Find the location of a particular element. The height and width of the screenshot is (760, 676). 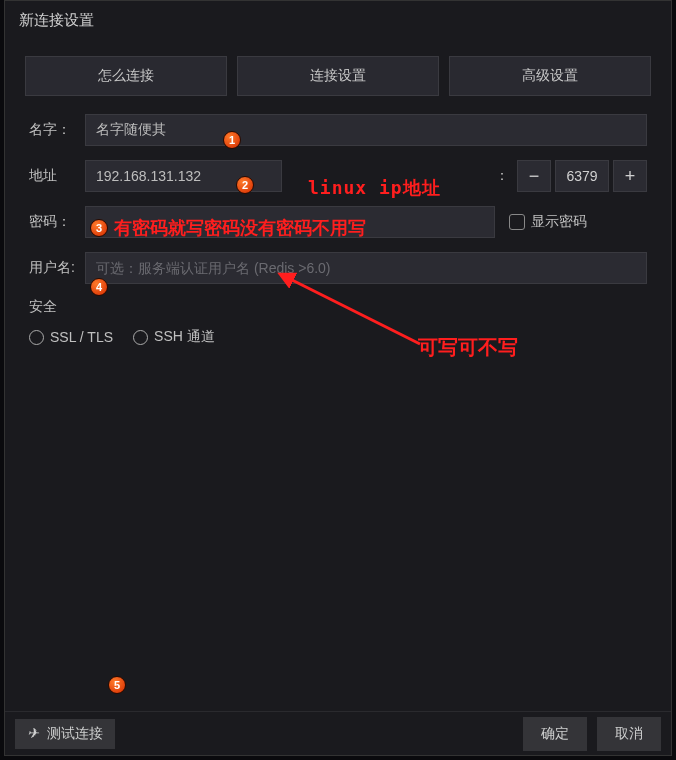

annotation-badge-3: 3 is located at coordinates (99, 228).